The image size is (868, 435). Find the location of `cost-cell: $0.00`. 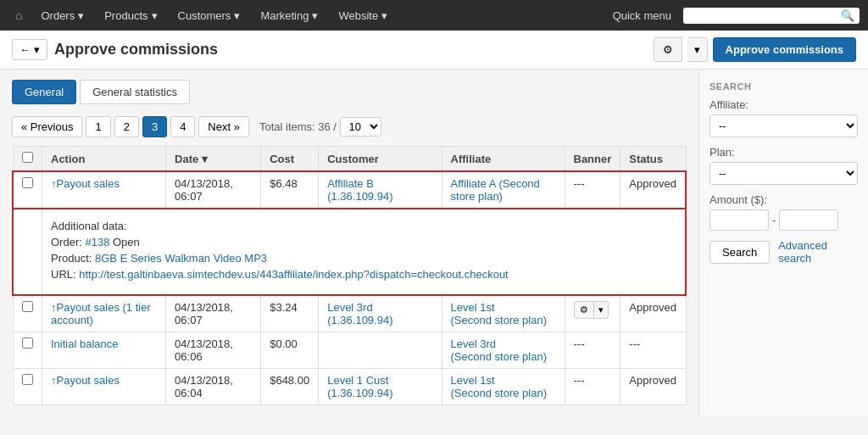

cost-cell: $0.00 is located at coordinates (290, 351).